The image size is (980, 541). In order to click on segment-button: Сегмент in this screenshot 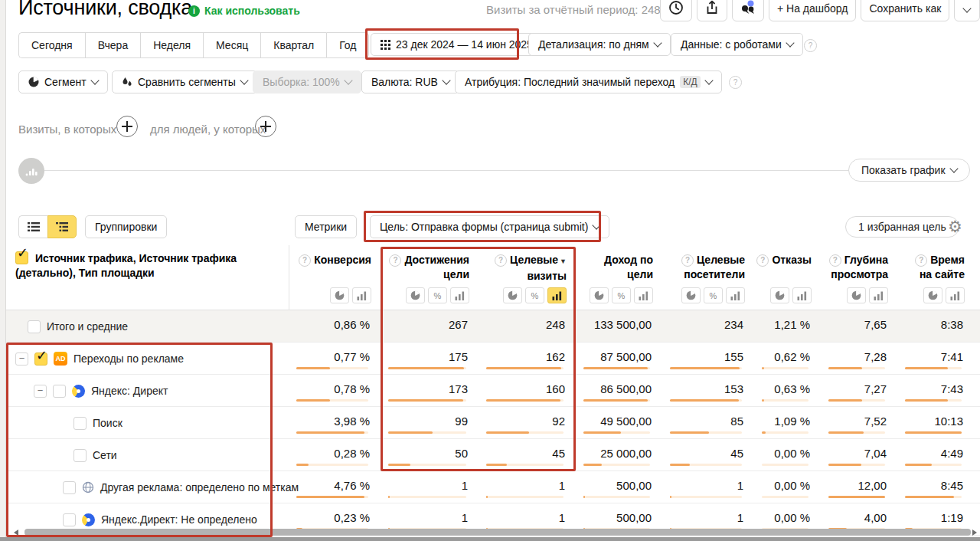, I will do `click(63, 82)`.